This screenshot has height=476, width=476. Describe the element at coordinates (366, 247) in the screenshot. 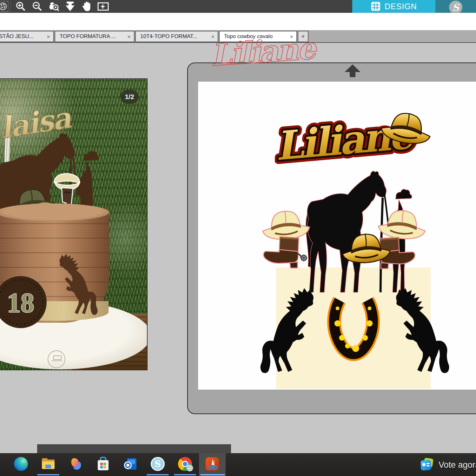

I see `gold-hat-center` at that location.